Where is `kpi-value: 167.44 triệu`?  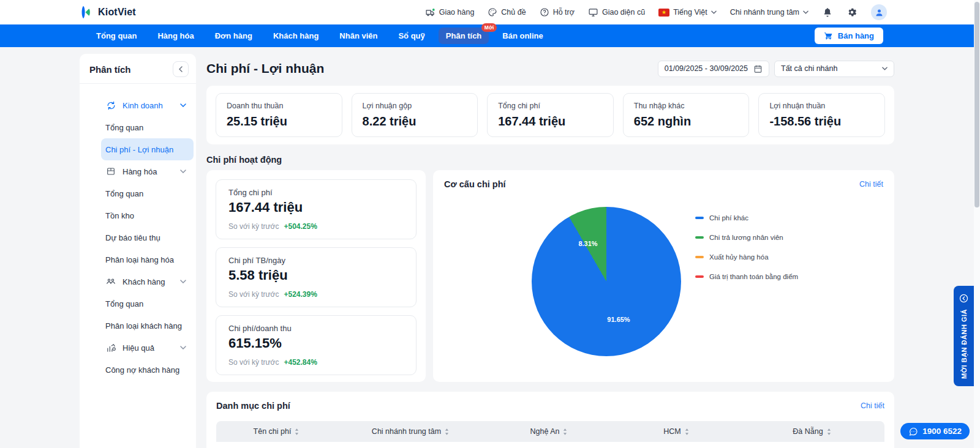
kpi-value: 167.44 triệu is located at coordinates (550, 121).